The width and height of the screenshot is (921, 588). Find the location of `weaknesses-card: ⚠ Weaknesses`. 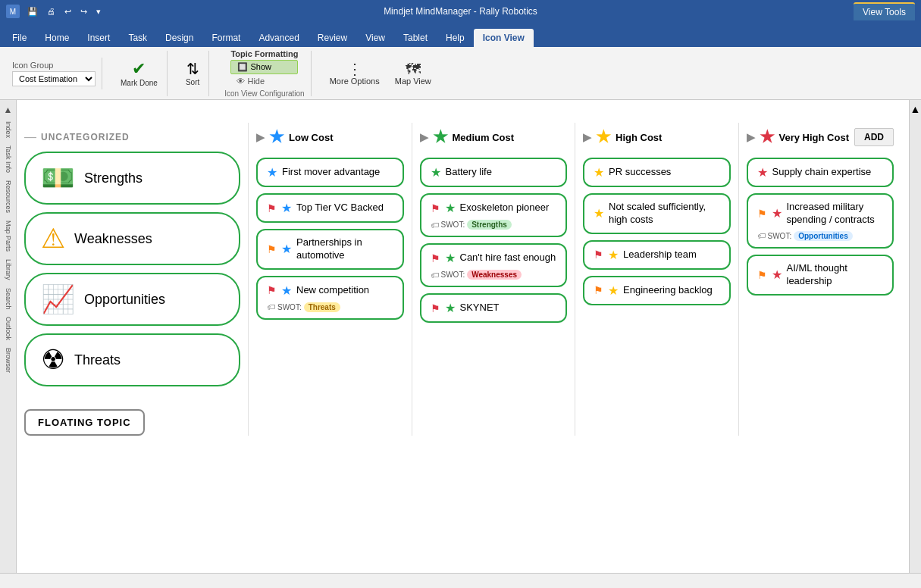

weaknesses-card: ⚠ Weaknesses is located at coordinates (132, 239).